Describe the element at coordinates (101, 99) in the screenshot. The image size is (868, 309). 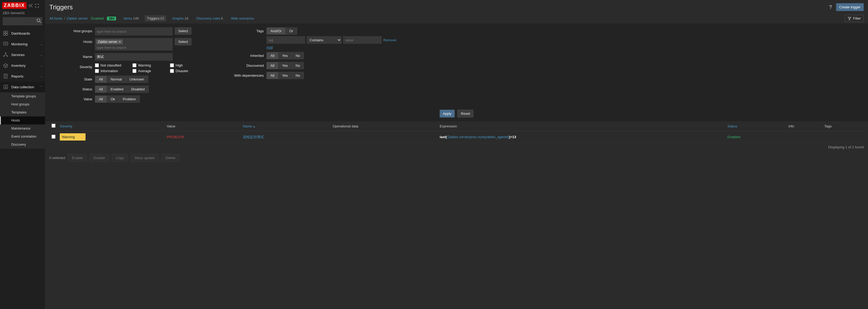
I see `value-all: All` at that location.